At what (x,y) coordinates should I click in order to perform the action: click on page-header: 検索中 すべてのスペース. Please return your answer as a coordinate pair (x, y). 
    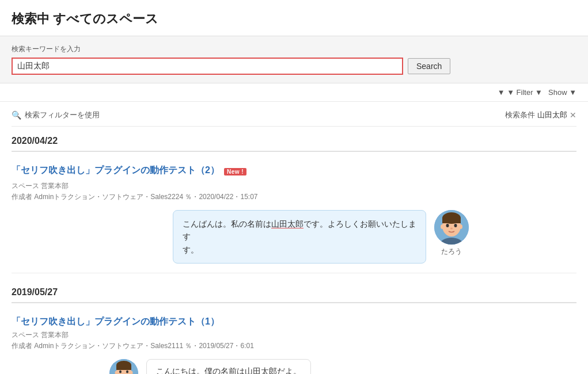
    Looking at the image, I should click on (294, 18).